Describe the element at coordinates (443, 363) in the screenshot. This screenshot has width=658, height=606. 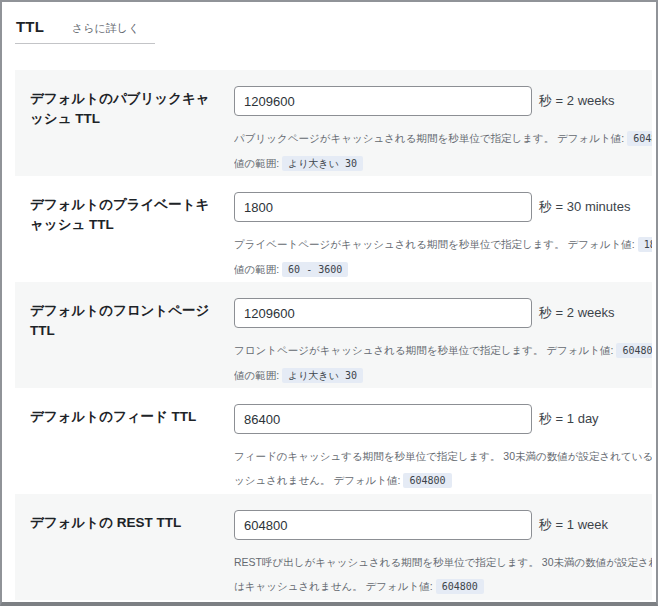
I see `field-description: フロントページがキャッシュされる期間を秒単位で指定します。 デフォルト値: 60…` at that location.